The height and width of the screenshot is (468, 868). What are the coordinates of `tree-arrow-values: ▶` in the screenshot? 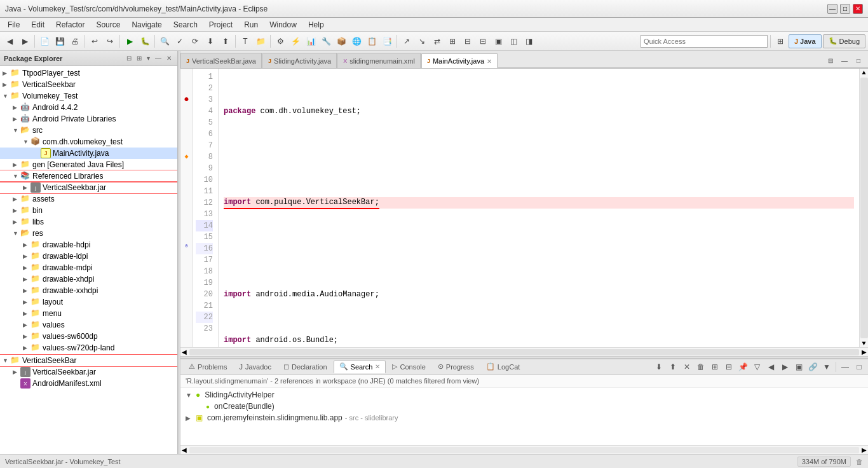 It's located at (27, 325).